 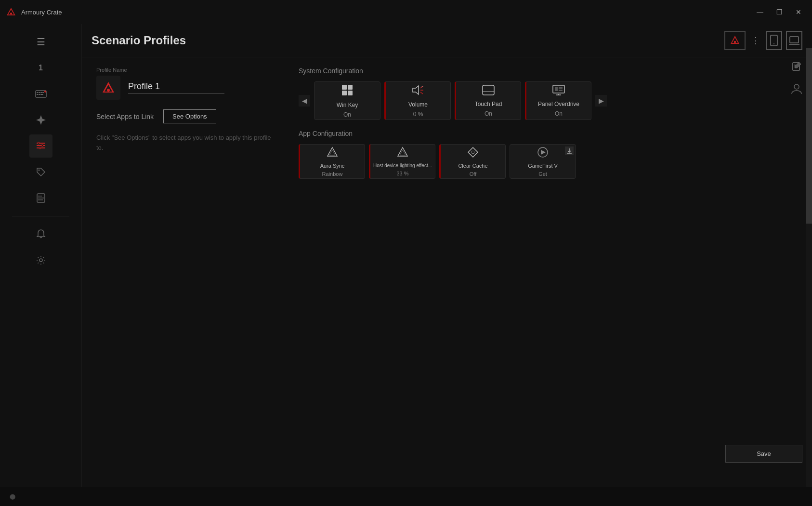 I want to click on gamefirst-value: Get, so click(x=543, y=174).